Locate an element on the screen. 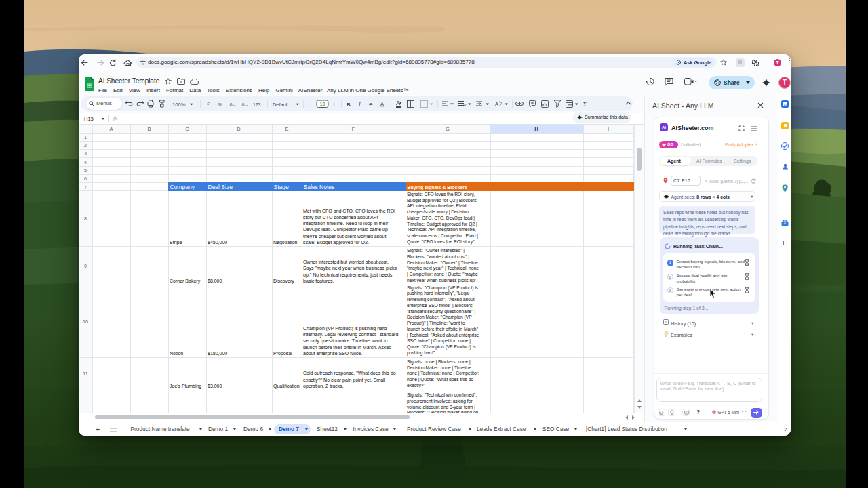 Image resolution: width=868 pixels, height=488 pixels. svg-text: 11 is located at coordinates (85, 374).